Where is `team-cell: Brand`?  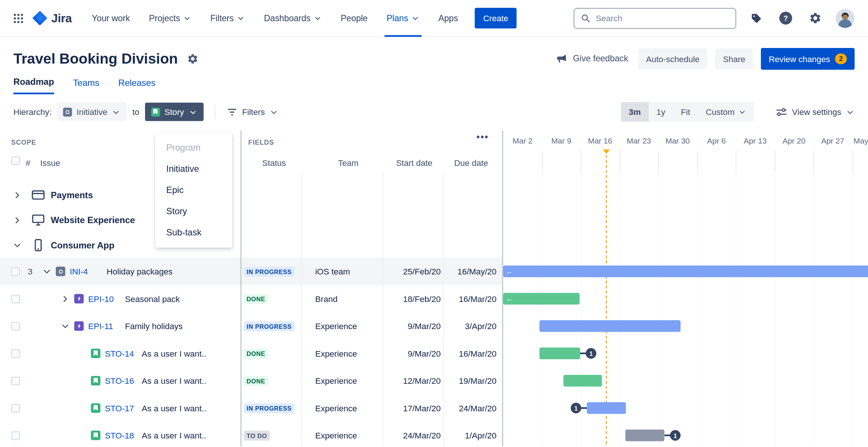
team-cell: Brand is located at coordinates (342, 299).